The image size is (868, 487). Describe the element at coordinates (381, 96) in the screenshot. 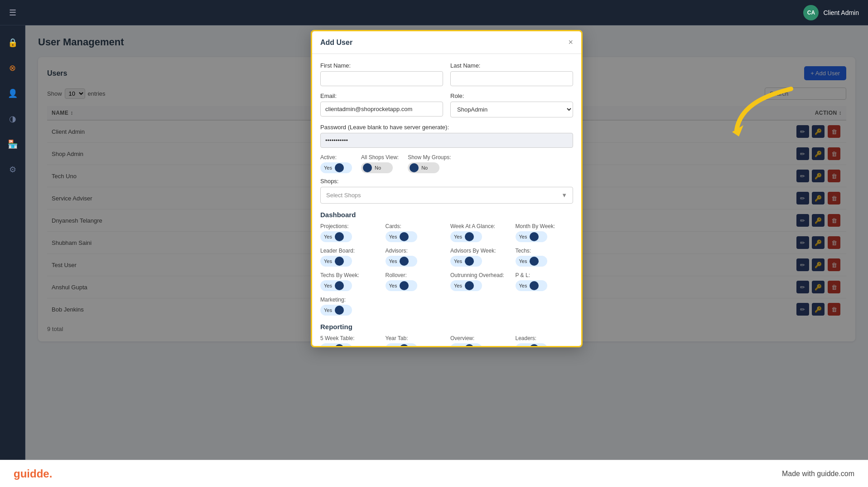

I see `email-label: Email:` at that location.